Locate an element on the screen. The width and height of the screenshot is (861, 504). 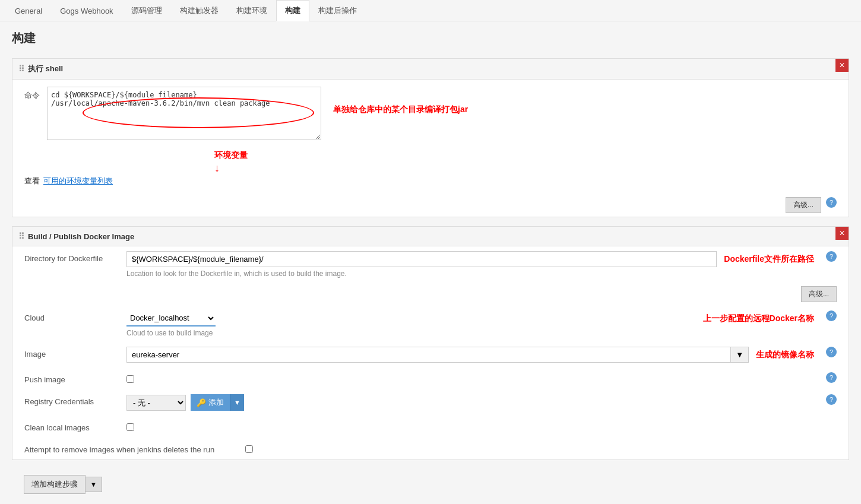
registry-select: - 无 - is located at coordinates (156, 402).